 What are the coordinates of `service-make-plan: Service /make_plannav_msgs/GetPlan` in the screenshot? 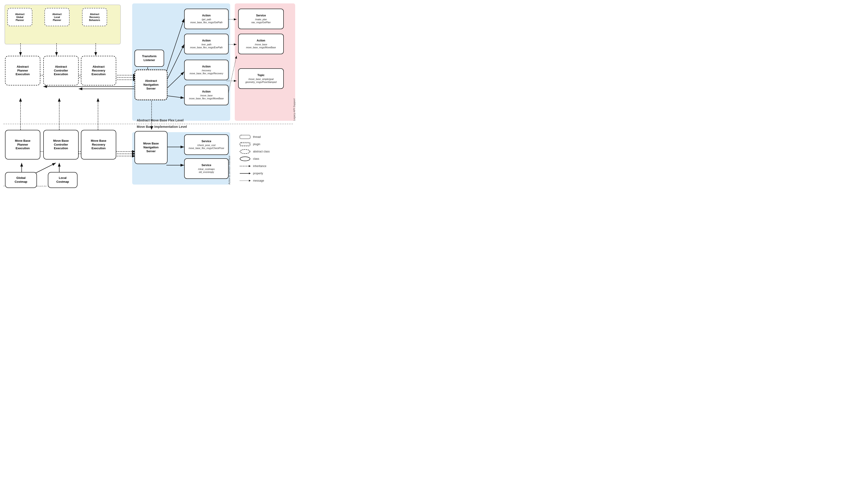 It's located at (261, 19).